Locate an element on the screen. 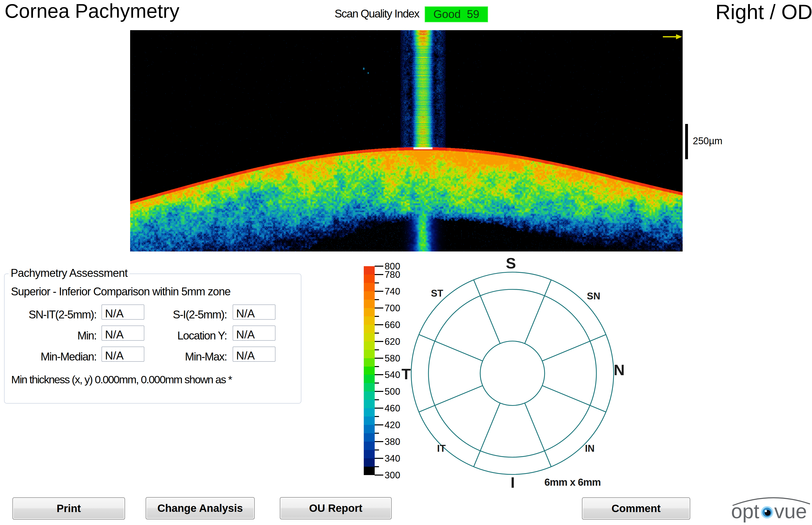 The width and height of the screenshot is (812, 525). svg-text: opt is located at coordinates (745, 511).